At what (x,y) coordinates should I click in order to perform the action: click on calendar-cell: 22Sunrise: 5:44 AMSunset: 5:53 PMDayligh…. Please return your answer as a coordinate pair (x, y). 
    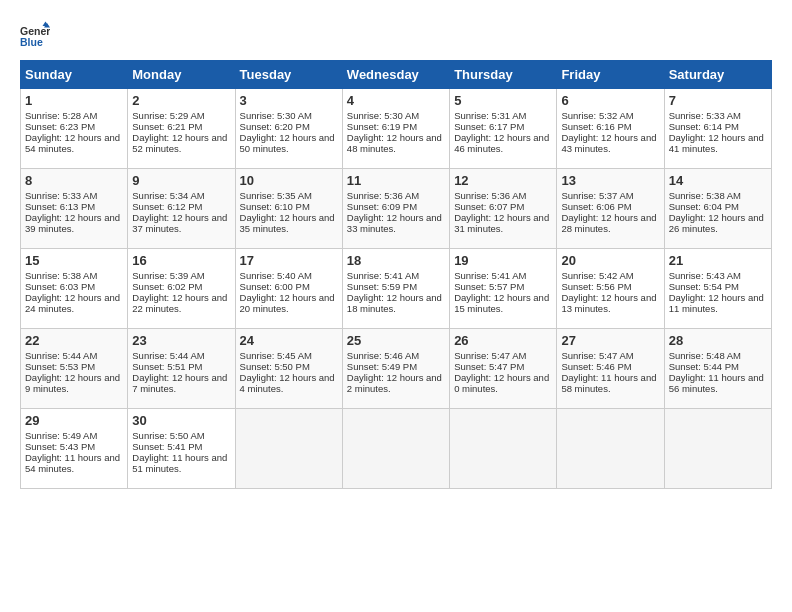
    Looking at the image, I should click on (74, 369).